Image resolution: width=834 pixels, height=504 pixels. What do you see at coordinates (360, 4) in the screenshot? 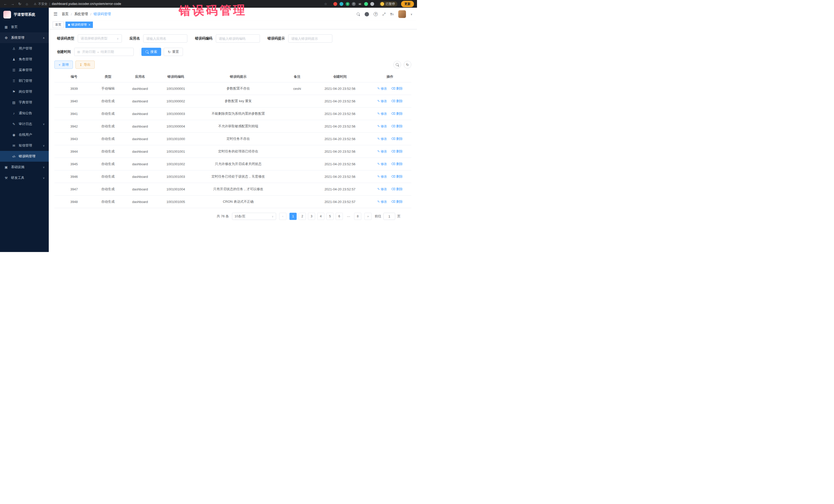
I see `extension-icon: on` at bounding box center [360, 4].